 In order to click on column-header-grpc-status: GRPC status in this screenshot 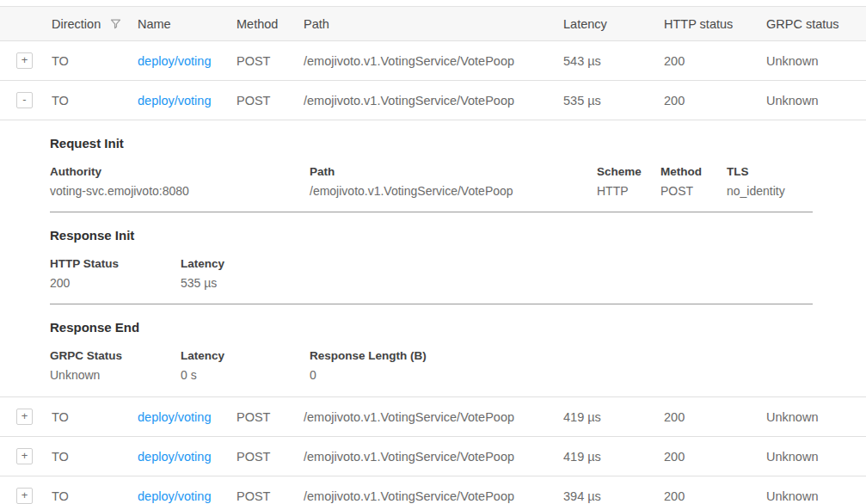, I will do `click(816, 24)`.